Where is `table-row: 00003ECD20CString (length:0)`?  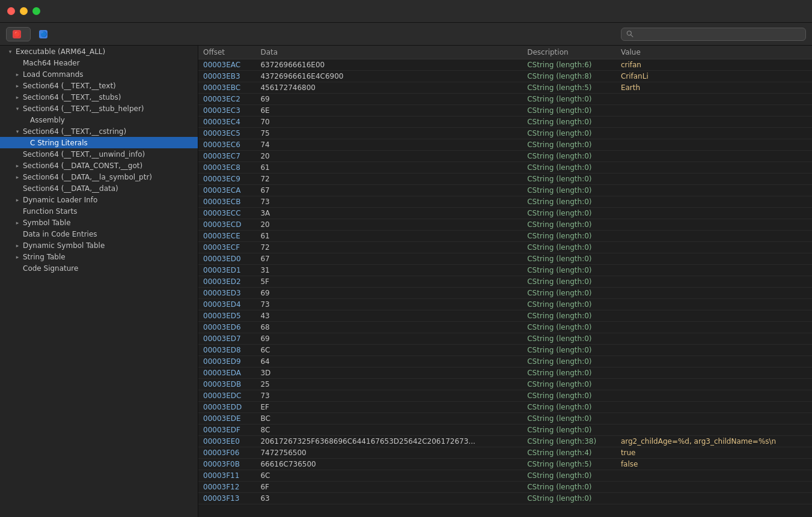 table-row: 00003ECD20CString (length:0) is located at coordinates (505, 225).